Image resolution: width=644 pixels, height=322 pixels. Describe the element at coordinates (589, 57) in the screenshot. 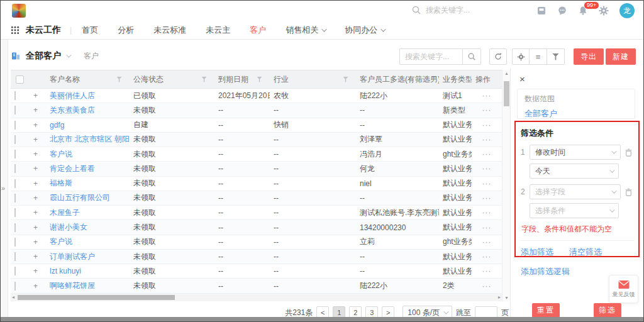

I see `export-button: 导出` at that location.